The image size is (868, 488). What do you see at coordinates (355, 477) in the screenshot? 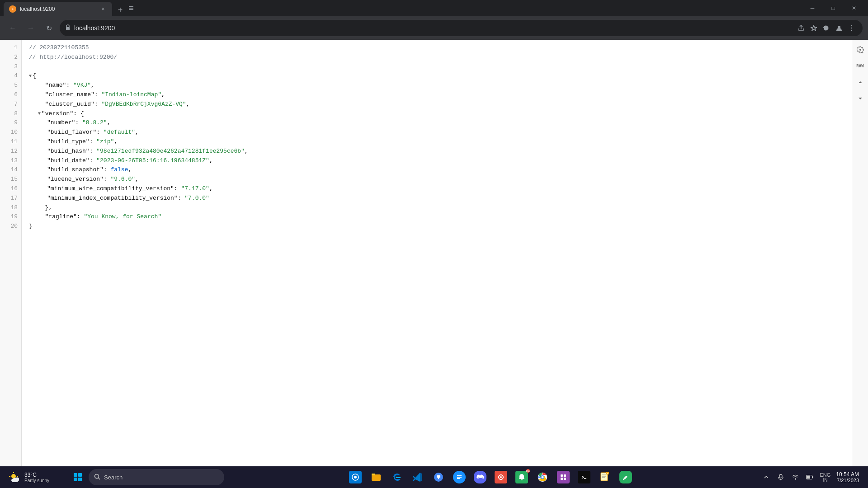
I see `cortana-icon` at bounding box center [355, 477].